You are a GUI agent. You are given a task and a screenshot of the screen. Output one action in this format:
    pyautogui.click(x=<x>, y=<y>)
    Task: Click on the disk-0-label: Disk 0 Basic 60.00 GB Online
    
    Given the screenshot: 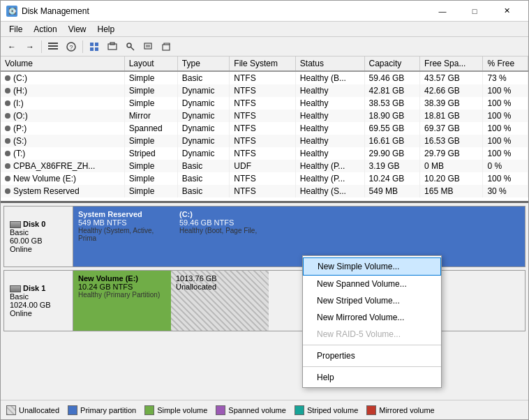 What is the action you would take?
    pyautogui.click(x=38, y=237)
    